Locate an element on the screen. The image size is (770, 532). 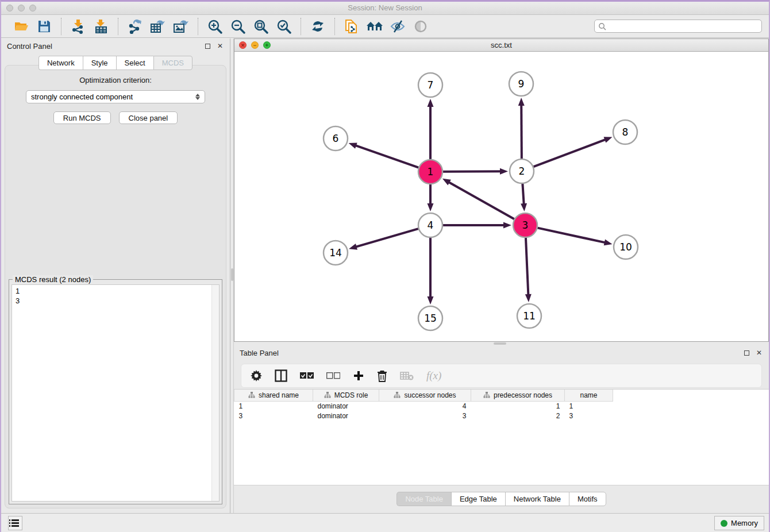
mcds-result-list: 13 is located at coordinates (116, 393).